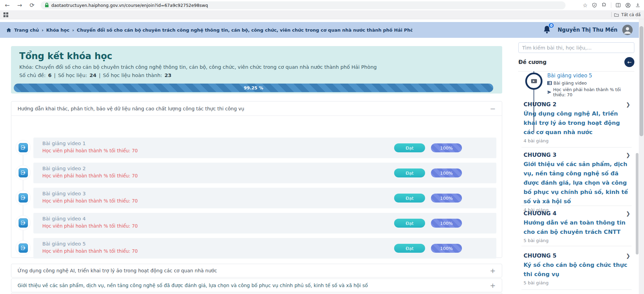 The height and width of the screenshot is (294, 644). What do you see at coordinates (7, 5) in the screenshot?
I see `back-icon: ←` at bounding box center [7, 5].